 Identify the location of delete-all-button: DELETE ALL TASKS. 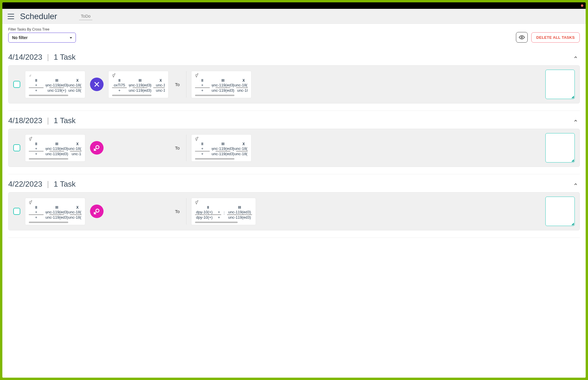
(555, 38).